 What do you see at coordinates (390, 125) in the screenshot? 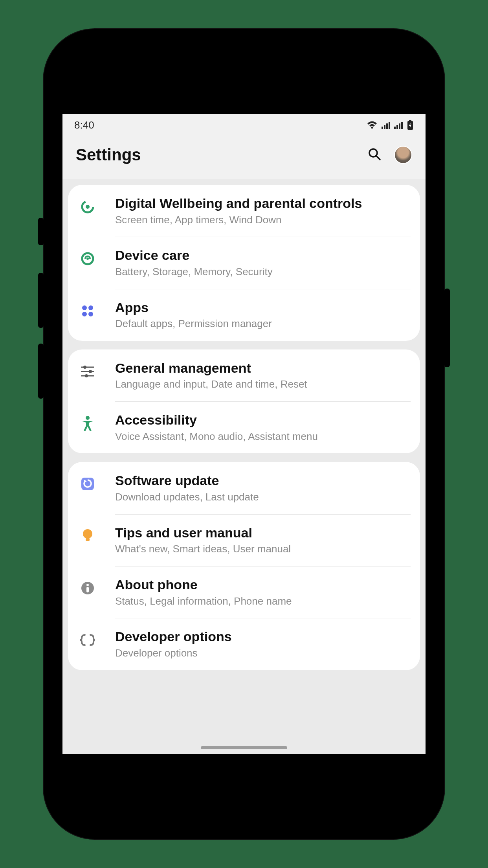
I see `status-icons` at bounding box center [390, 125].